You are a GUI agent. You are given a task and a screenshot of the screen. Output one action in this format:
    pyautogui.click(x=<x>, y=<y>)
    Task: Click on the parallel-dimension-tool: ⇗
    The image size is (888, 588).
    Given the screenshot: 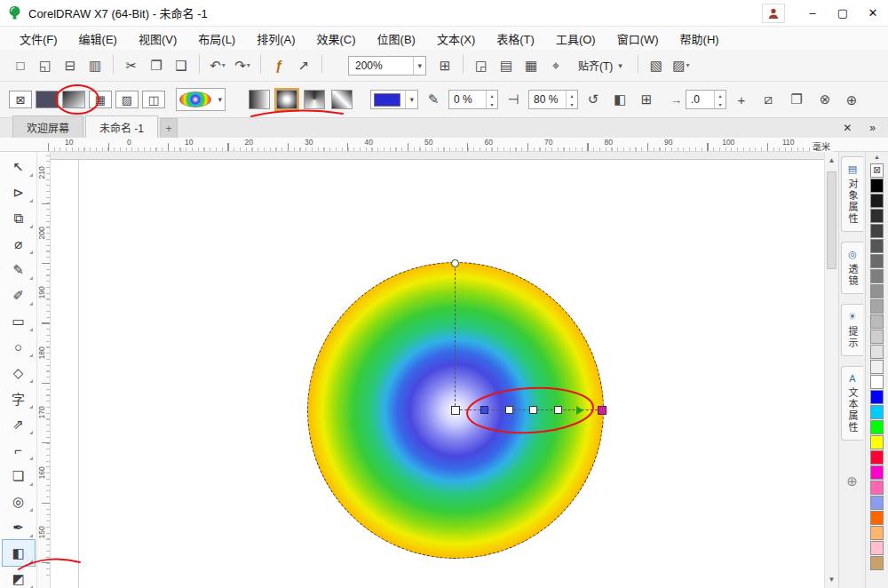 What is the action you would take?
    pyautogui.click(x=19, y=425)
    